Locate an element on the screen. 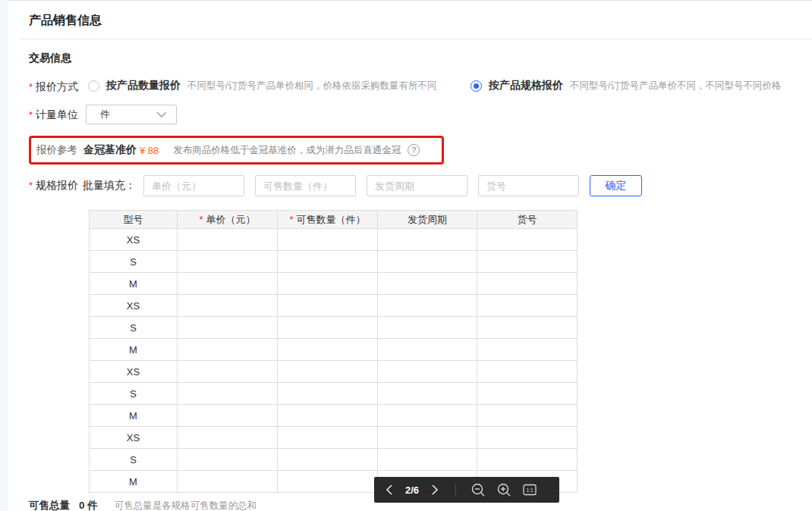 Image resolution: width=812 pixels, height=511 pixels. title-divider is located at coordinates (416, 39).